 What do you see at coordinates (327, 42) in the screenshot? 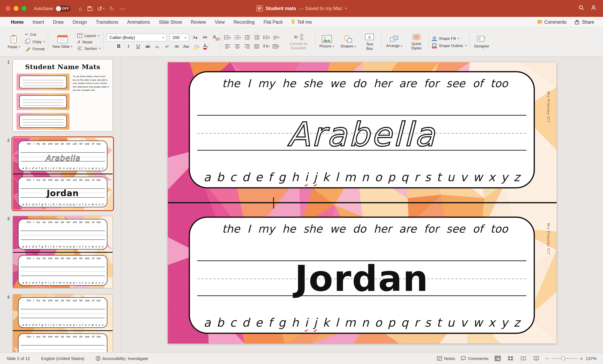
I see `picture-button: Picture▾` at bounding box center [327, 42].